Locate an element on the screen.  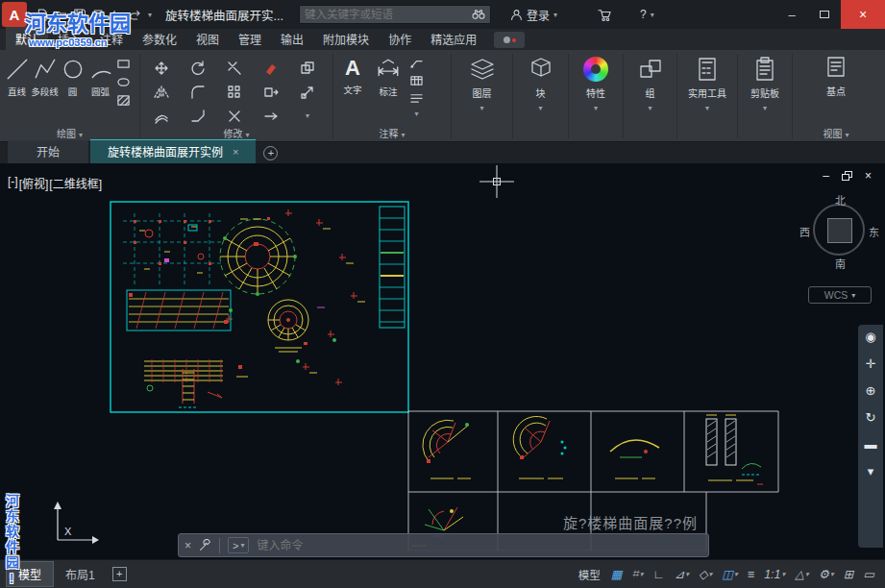
ribbon-tab-annotate: 注释 is located at coordinates (111, 38).